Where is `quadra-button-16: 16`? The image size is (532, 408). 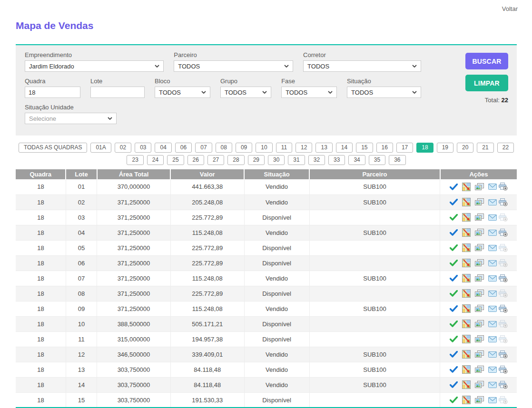 quadra-button-16: 16 is located at coordinates (384, 147).